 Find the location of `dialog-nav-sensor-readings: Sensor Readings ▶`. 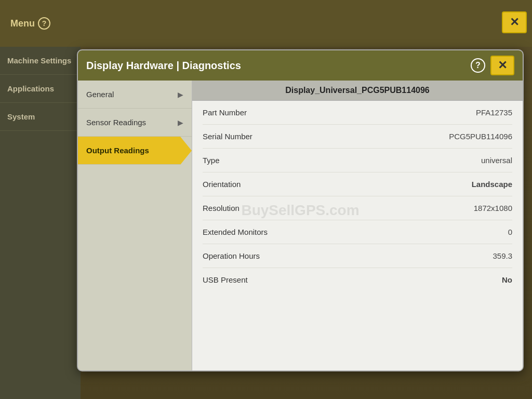

dialog-nav-sensor-readings: Sensor Readings ▶ is located at coordinates (135, 123).